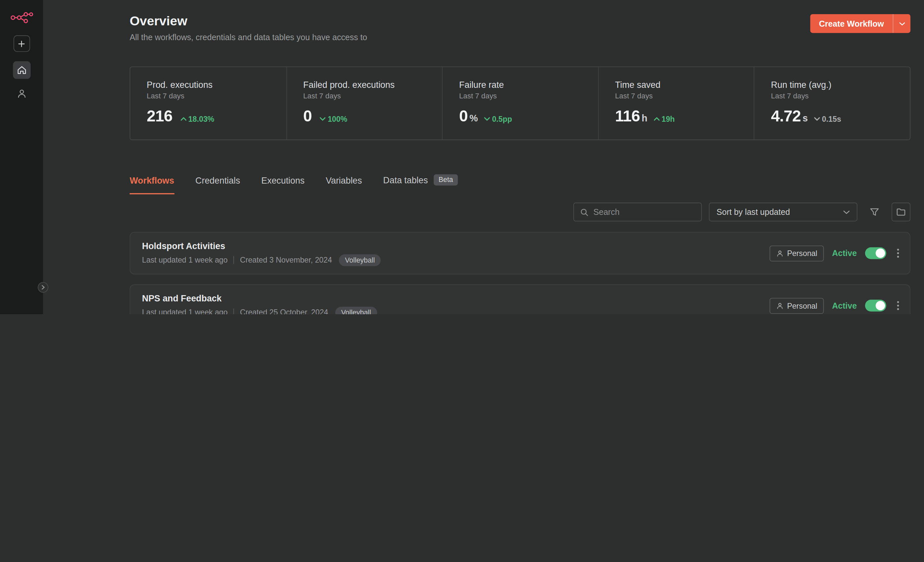  Describe the element at coordinates (520, 253) in the screenshot. I see `workflow-card: Holdsport Activities Last updated 1 week…` at that location.